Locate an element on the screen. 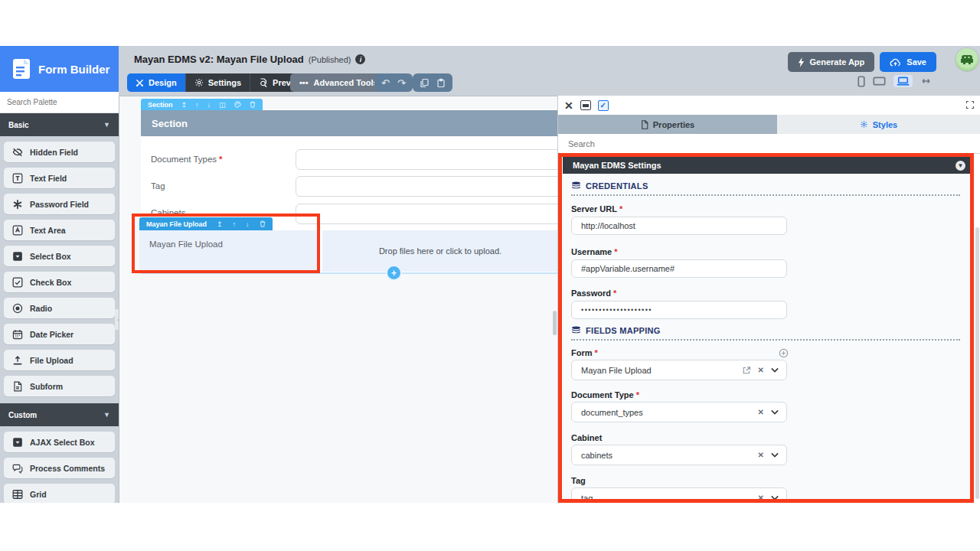 The image size is (980, 551). divider is located at coordinates (766, 195).